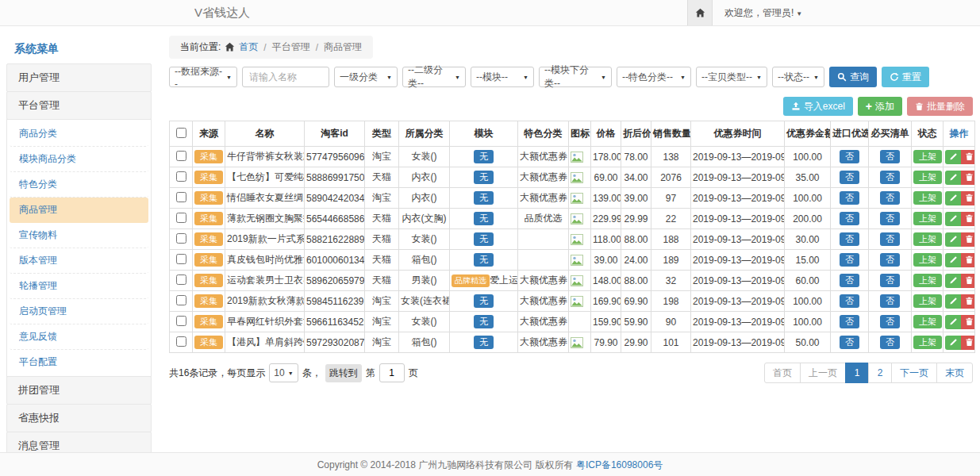 The width and height of the screenshot is (980, 476). What do you see at coordinates (654, 77) in the screenshot?
I see `filter-select-special-category: --特色分类--▼` at bounding box center [654, 77].